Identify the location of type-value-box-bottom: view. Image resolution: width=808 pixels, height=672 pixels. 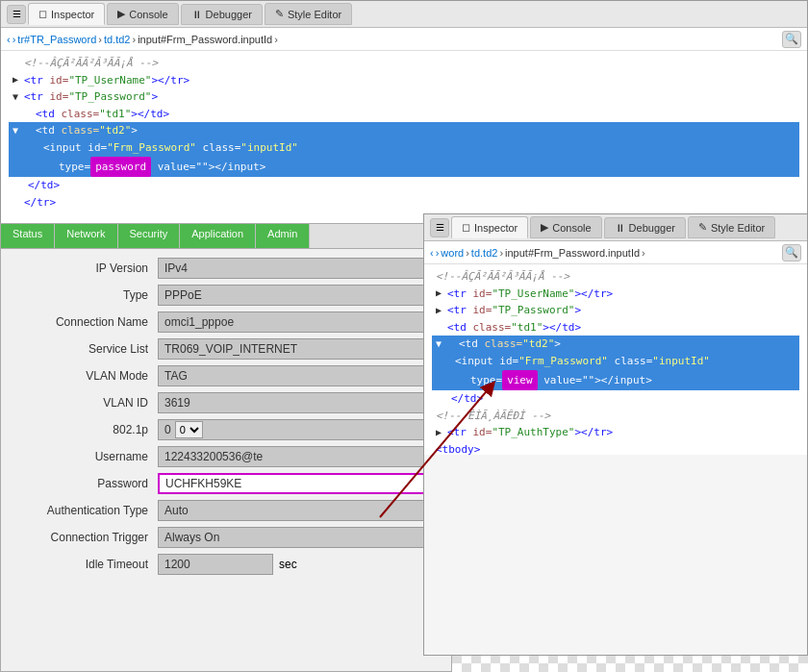
(519, 381).